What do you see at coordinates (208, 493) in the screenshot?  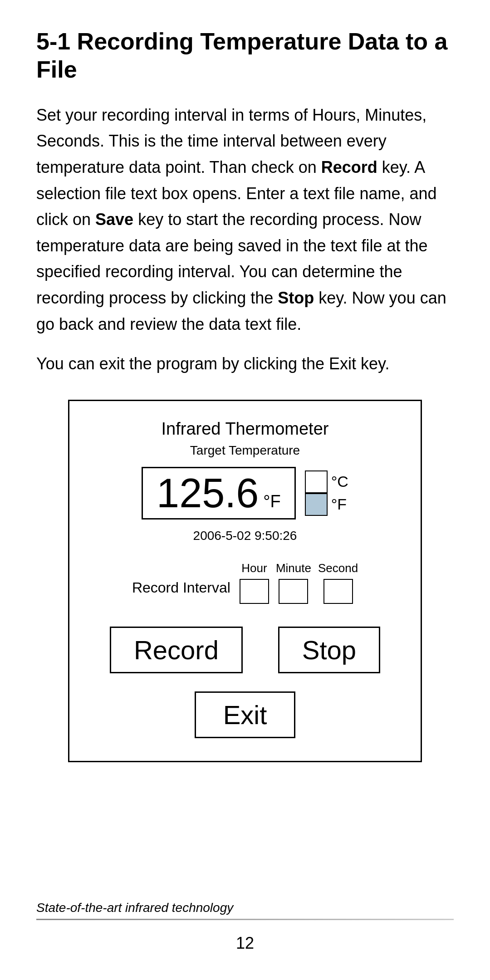 I see `temperature-value: 125.6` at bounding box center [208, 493].